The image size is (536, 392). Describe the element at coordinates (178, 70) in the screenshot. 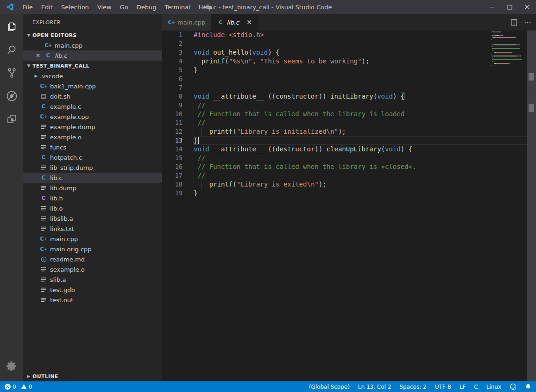

I see `line-number: 5` at that location.